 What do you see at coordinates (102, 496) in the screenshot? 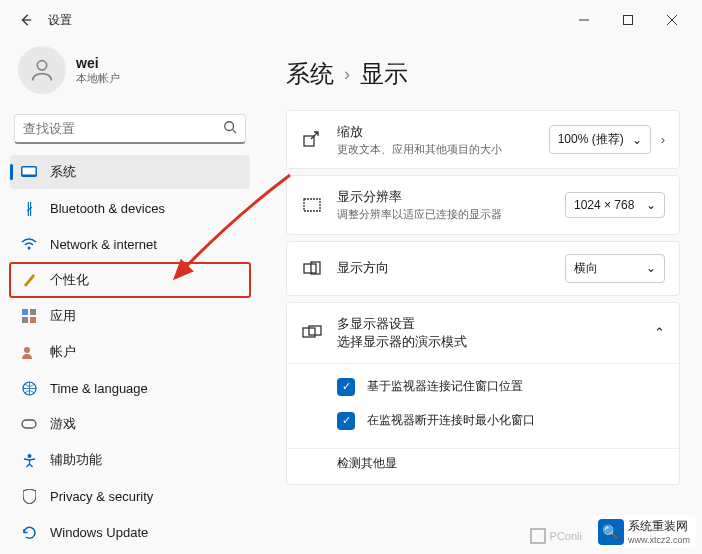
I see `sidebar-item-label: Privacy & security` at bounding box center [102, 496].